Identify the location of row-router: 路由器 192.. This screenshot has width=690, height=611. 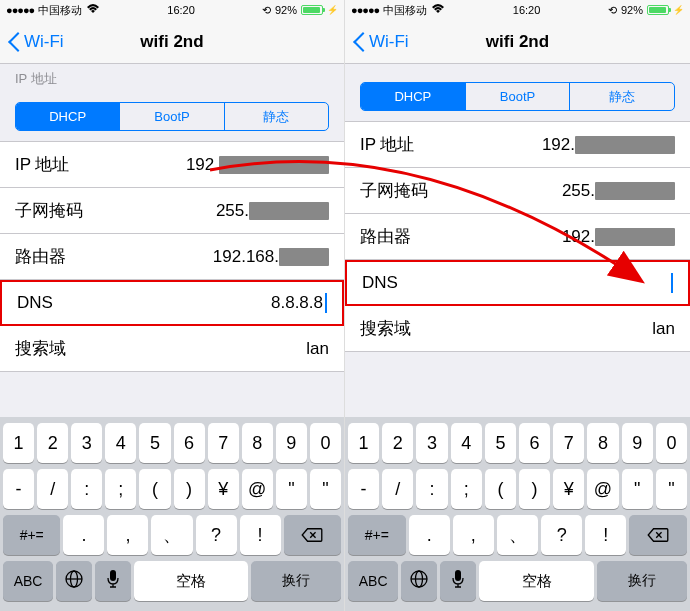
(518, 237).